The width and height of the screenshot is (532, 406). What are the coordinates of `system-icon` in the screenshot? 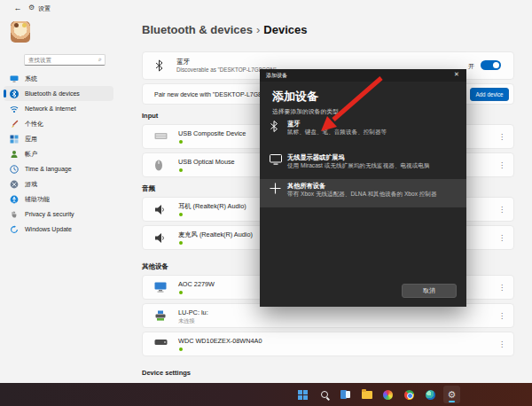 It's located at (14, 79).